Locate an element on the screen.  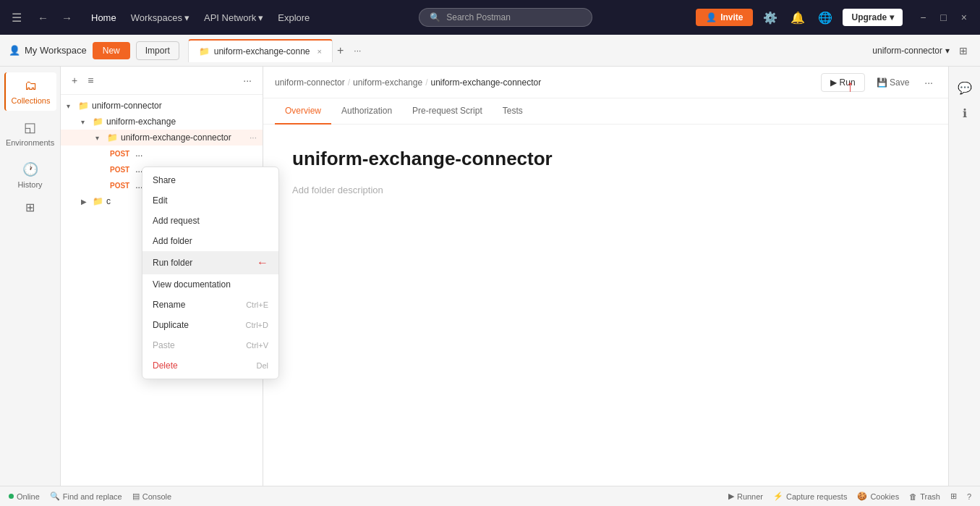
settings-gear-icon: ⚙️ is located at coordinates (770, 17).